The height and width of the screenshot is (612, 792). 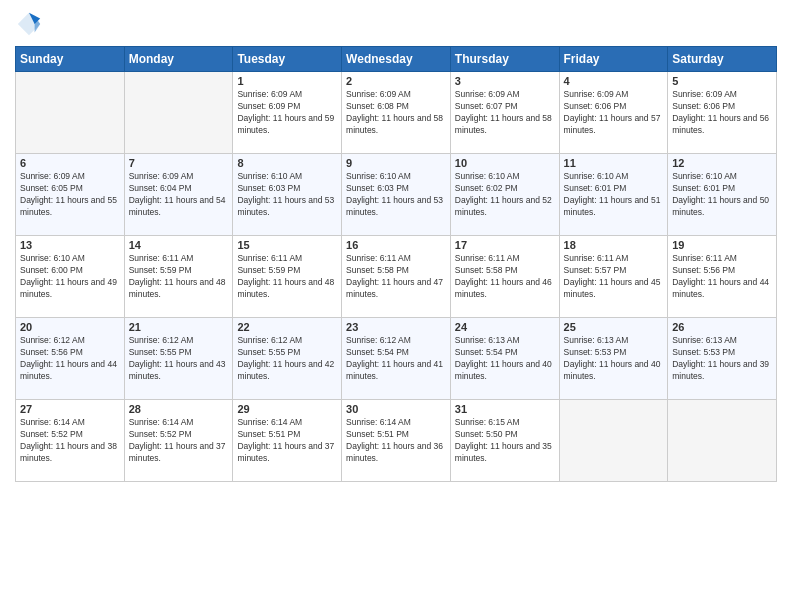 What do you see at coordinates (287, 409) in the screenshot?
I see `day-number: 29` at bounding box center [287, 409].